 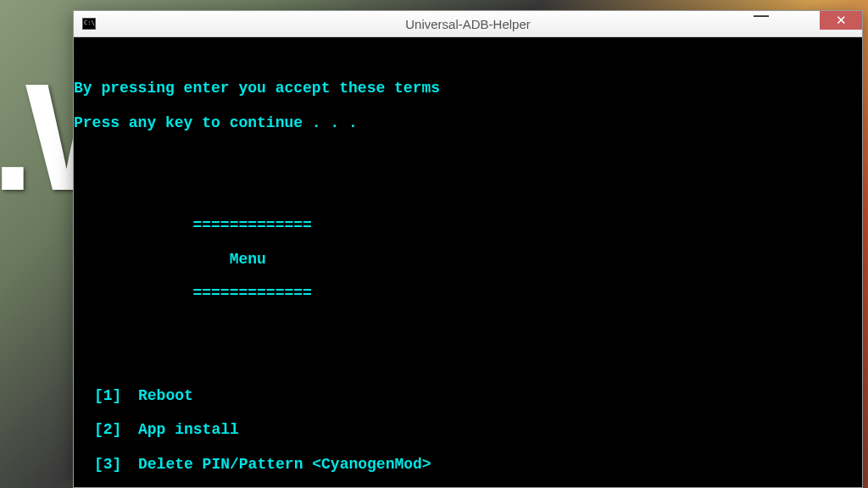 What do you see at coordinates (468, 24) in the screenshot?
I see `titlebar: Universal-ADB-Helper — ✕` at bounding box center [468, 24].